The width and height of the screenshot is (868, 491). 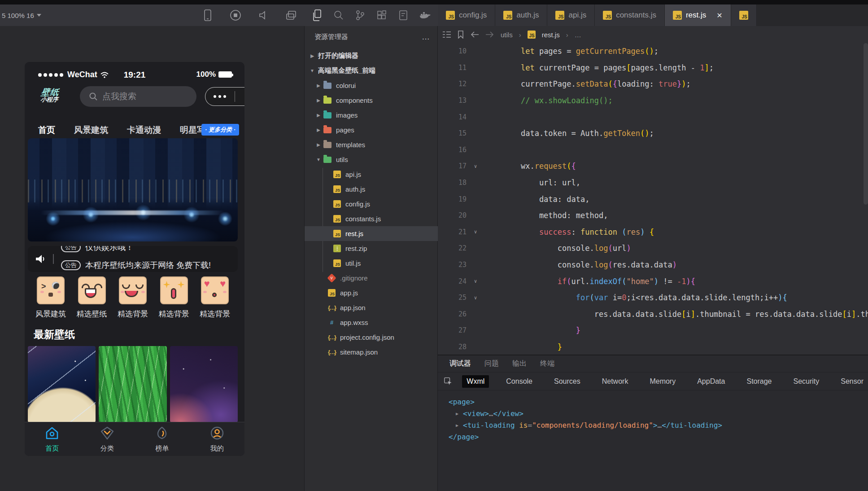 I want to click on search-icon, so click(x=339, y=15).